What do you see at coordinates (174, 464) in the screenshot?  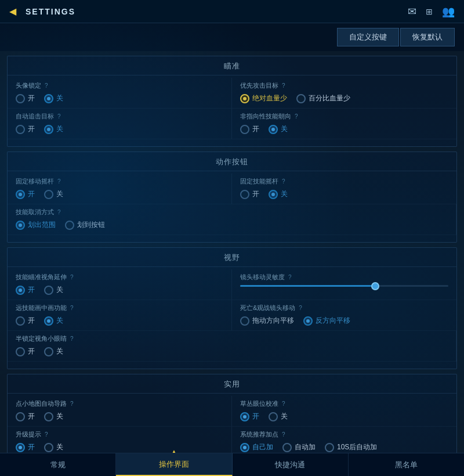 I see `nav-item-操作界面: 操作界面` at bounding box center [174, 464].